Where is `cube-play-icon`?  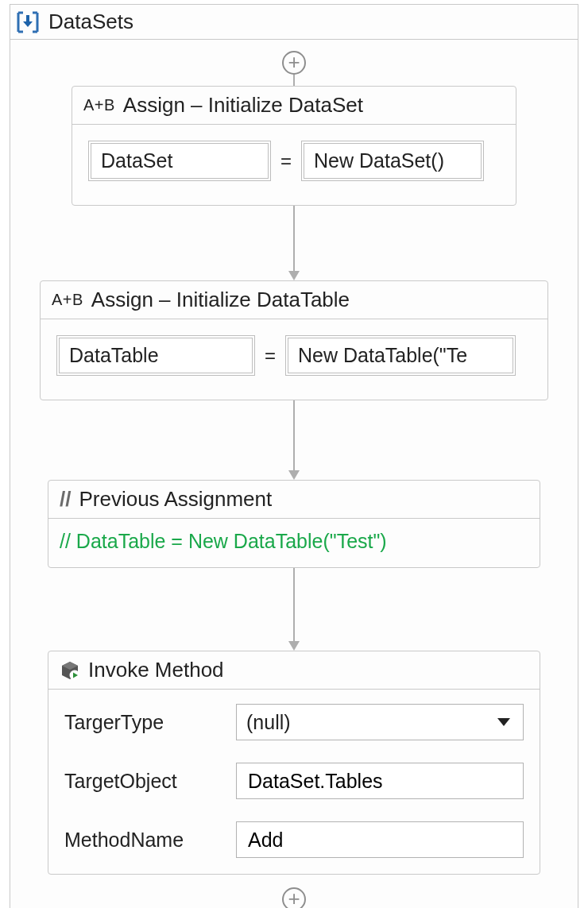
cube-play-icon is located at coordinates (70, 670).